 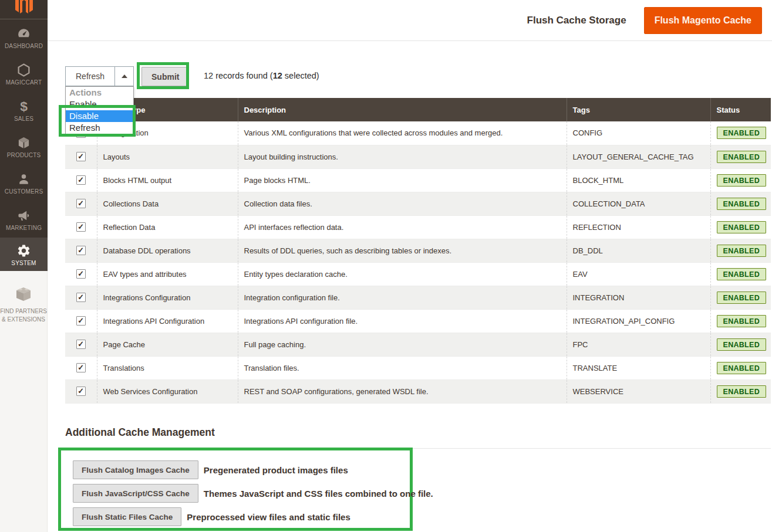 What do you see at coordinates (24, 155) in the screenshot?
I see `sidebar-item-label: PRODUCTS` at bounding box center [24, 155].